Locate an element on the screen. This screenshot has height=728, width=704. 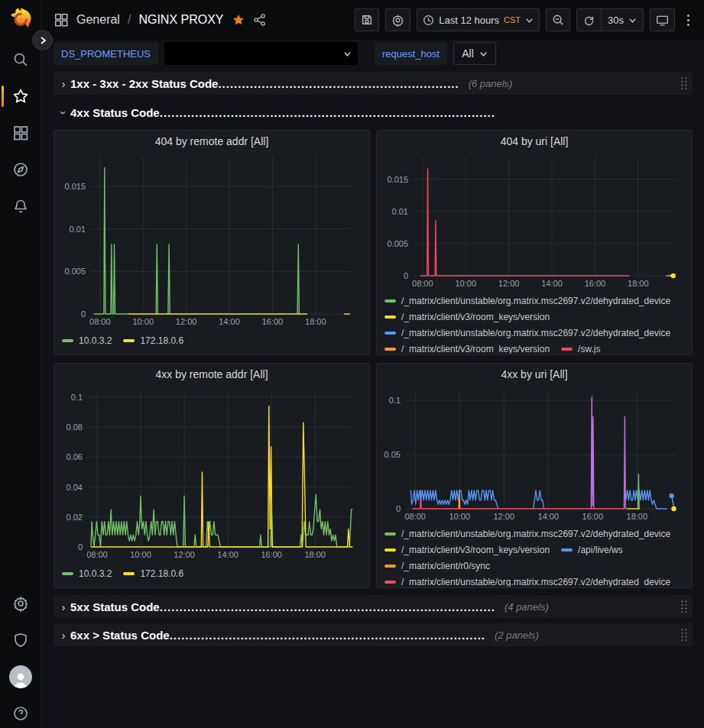
chevron-right-icon is located at coordinates (43, 40).